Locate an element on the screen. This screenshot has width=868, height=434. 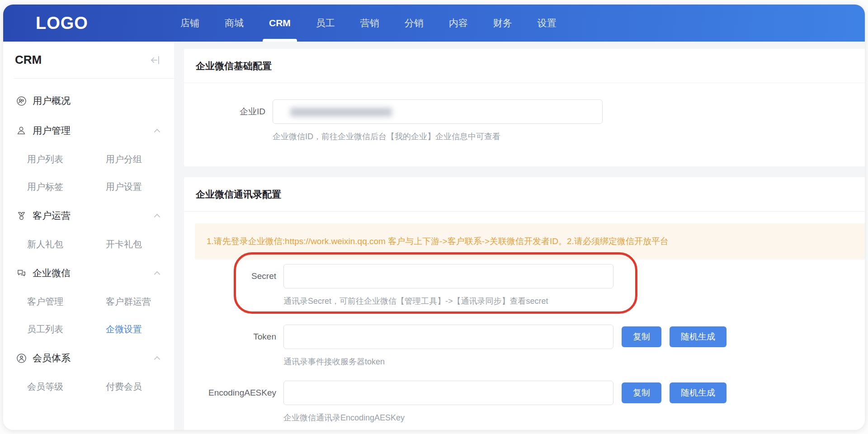
sidebar-item-label: 用户概况 is located at coordinates (97, 101).